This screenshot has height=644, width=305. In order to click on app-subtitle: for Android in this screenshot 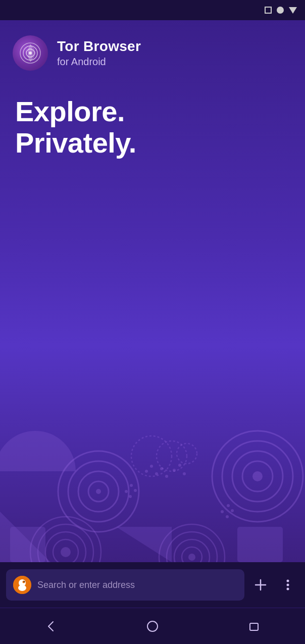, I will do `click(99, 62)`.